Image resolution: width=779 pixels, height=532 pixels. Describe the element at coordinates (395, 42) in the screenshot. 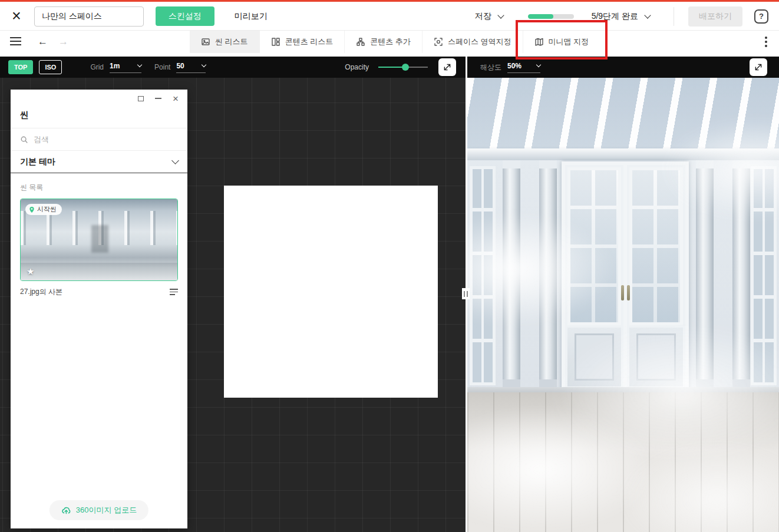

I see `editor-tabs: 씬 리스트 콘텐츠 리스트 콘텐츠 추가 스페이스 영역지정` at that location.